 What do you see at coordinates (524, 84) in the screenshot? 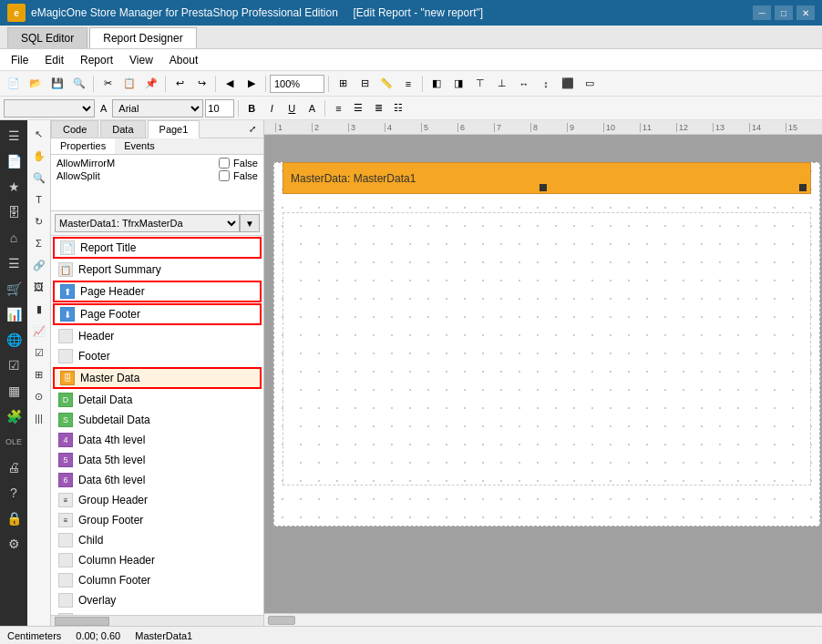
I see `align5-button: ↔` at bounding box center [524, 84].